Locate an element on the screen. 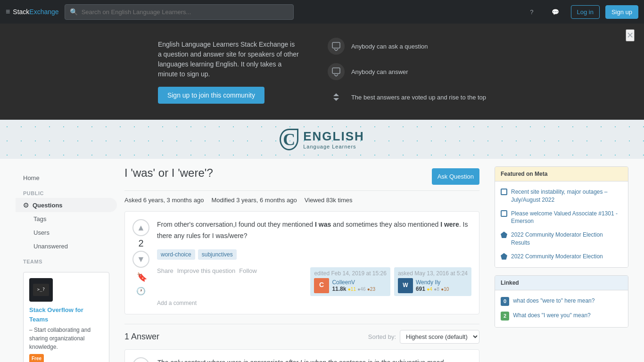 The width and height of the screenshot is (644, 362). site-name-main: ENGLISH is located at coordinates (334, 137).